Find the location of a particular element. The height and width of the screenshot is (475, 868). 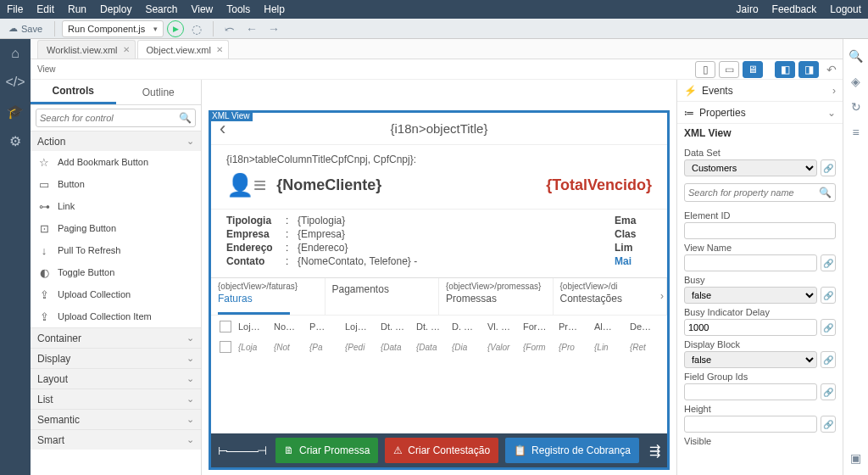

item-upload-collection-item: ⇪Upload Collection Item is located at coordinates (115, 316).